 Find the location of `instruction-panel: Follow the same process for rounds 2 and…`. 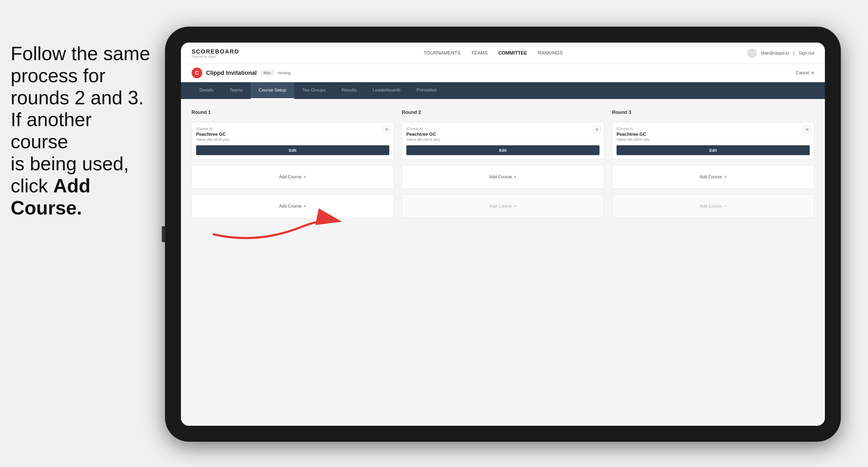

instruction-panel: Follow the same process for rounds 2 and… is located at coordinates (83, 131).